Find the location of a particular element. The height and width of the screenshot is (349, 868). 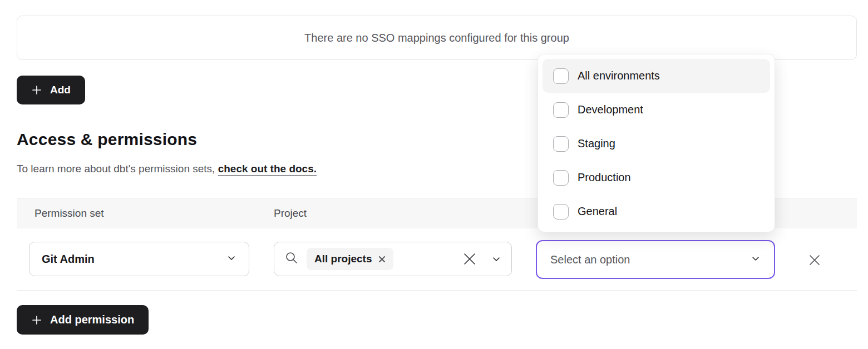

search-icon is located at coordinates (292, 259).